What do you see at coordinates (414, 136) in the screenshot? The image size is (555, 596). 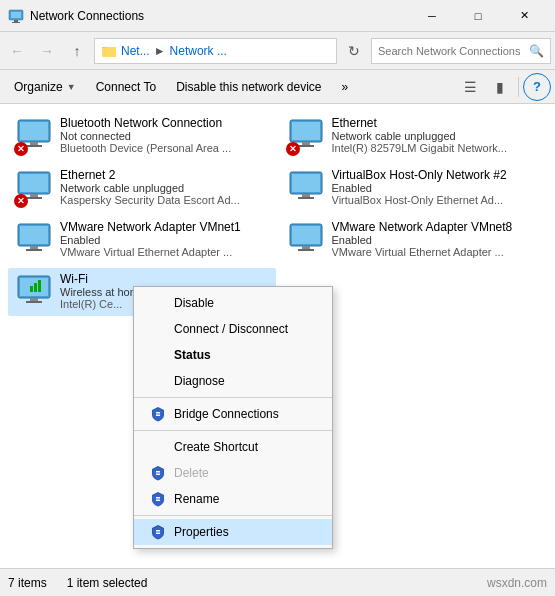 I see `network-item: ✕ Ethernet Network cable unplugged Intel…` at bounding box center [414, 136].